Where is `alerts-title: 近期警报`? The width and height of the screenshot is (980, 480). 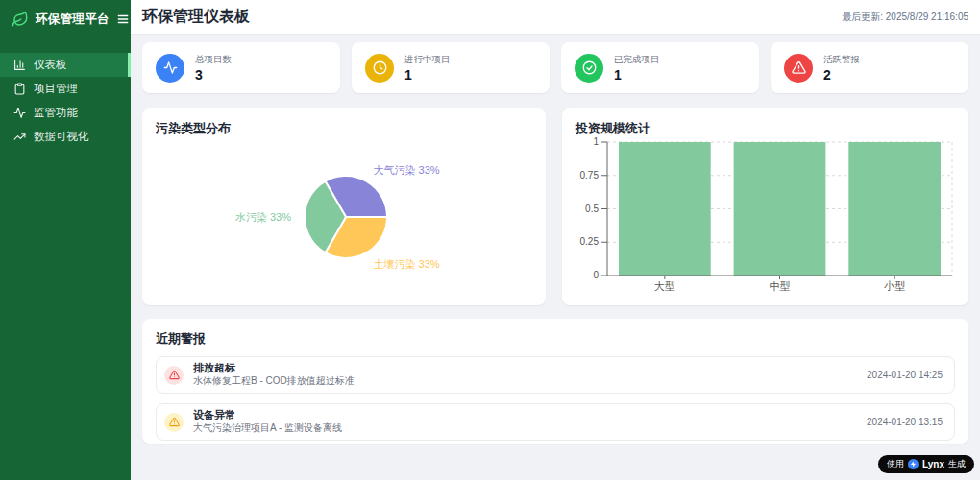 alerts-title: 近期警报 is located at coordinates (555, 339).